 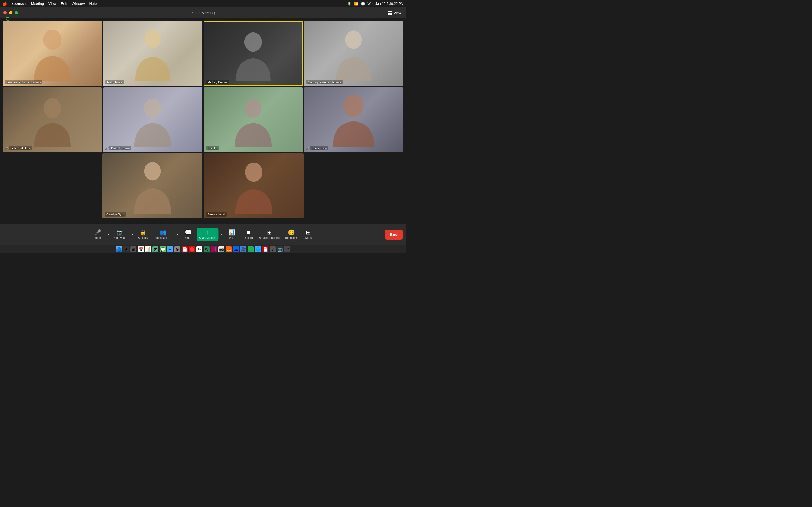 What do you see at coordinates (254, 186) in the screenshot?
I see `participant-cell-10: Seema Kohli` at bounding box center [254, 186].